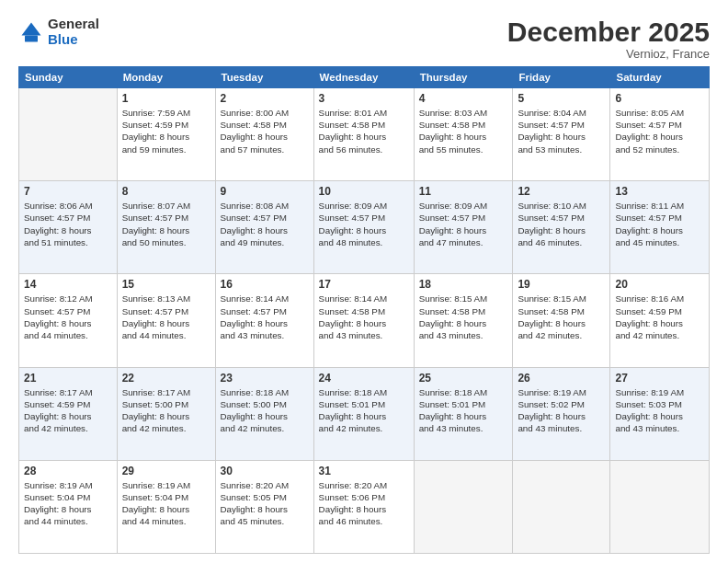 The image size is (728, 563). What do you see at coordinates (265, 134) in the screenshot?
I see `calendar-cell: 2 Sunrise: 8:00 AM Sunset: 4:58 PM Dayli…` at bounding box center [265, 134].